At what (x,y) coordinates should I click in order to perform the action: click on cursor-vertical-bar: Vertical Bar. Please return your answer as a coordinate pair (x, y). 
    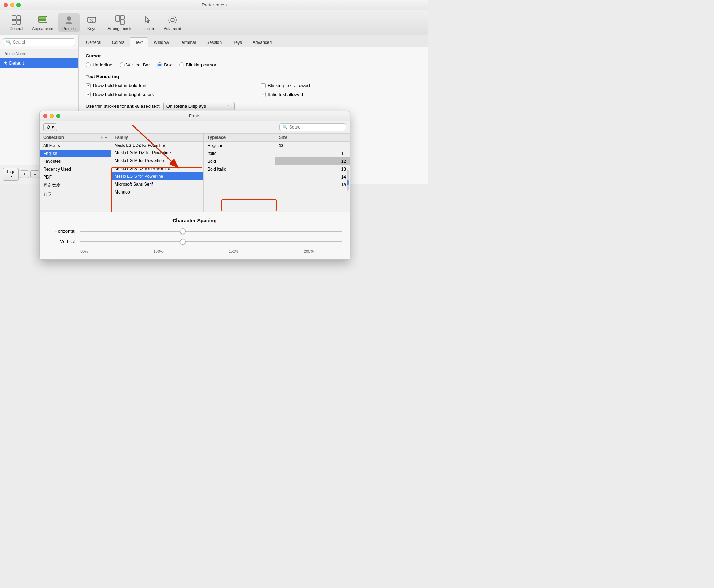
    Looking at the image, I should click on (135, 65).